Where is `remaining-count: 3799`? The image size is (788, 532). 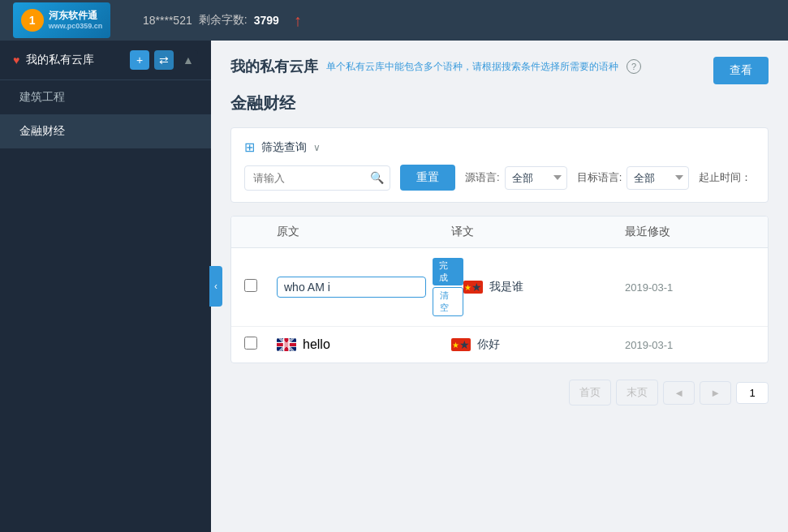 remaining-count: 3799 is located at coordinates (266, 20).